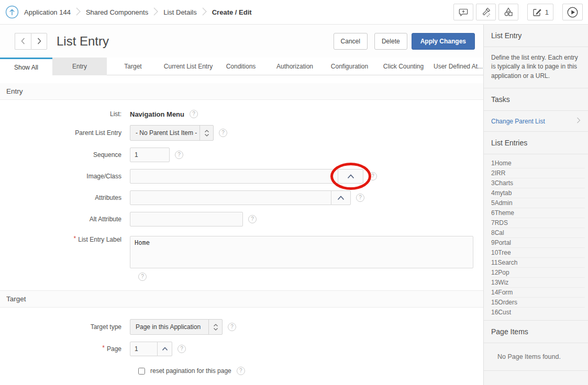 Image resolution: width=588 pixels, height=385 pixels. Describe the element at coordinates (242, 327) in the screenshot. I see `field-row-target-type: Target type Page in this Application` at that location.